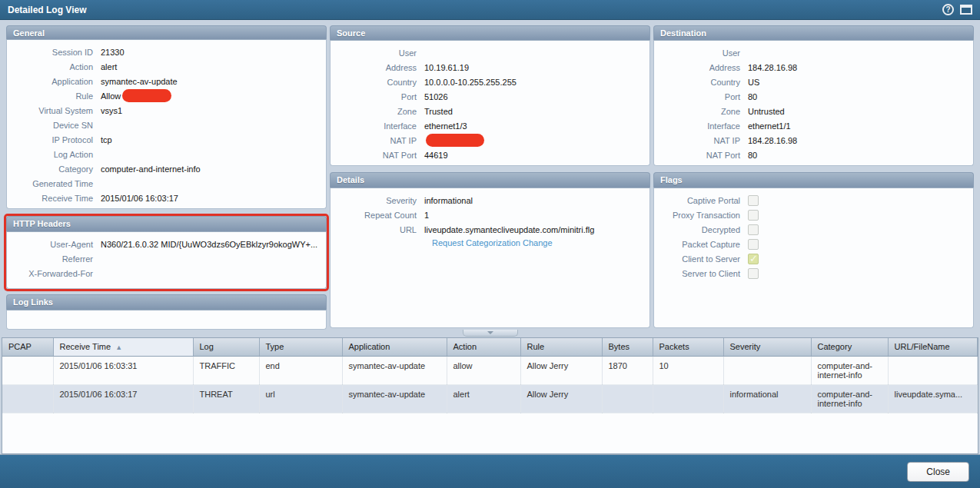 This screenshot has height=488, width=980. What do you see at coordinates (490, 370) in the screenshot?
I see `log-row-traffic: 2015/01/06 16:03:31 TRAFFIC end symantec…` at bounding box center [490, 370].